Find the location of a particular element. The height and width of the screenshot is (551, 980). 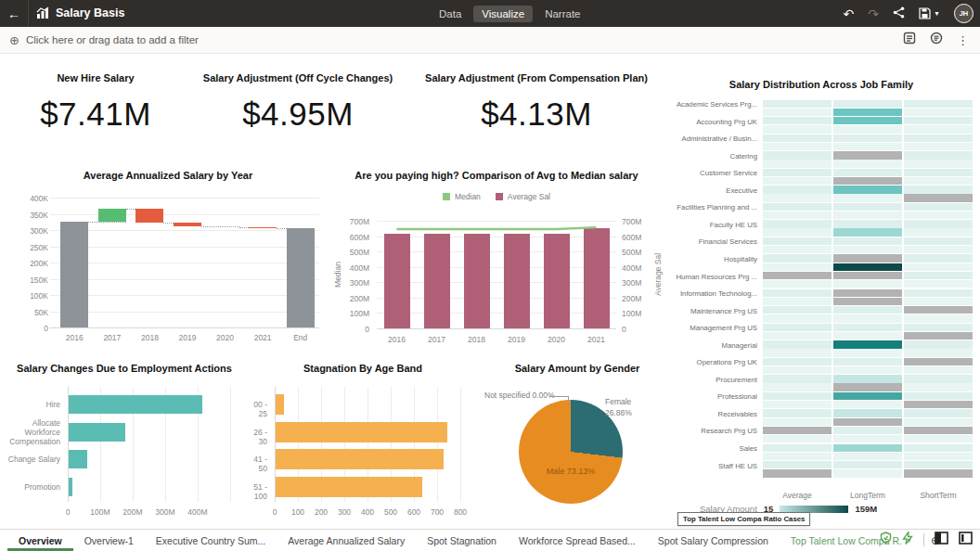

mode-tab-data: Data is located at coordinates (450, 14).